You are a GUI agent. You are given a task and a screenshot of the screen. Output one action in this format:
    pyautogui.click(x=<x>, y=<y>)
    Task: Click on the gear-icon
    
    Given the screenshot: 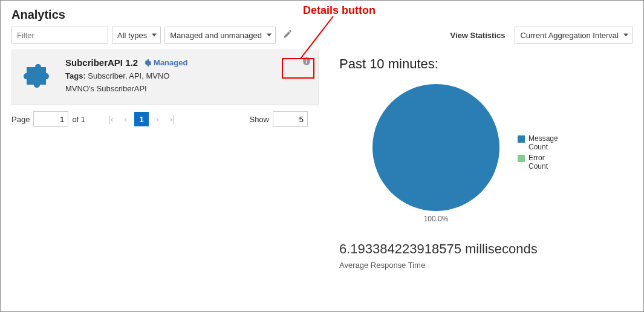 What is the action you would take?
    pyautogui.click(x=147, y=63)
    